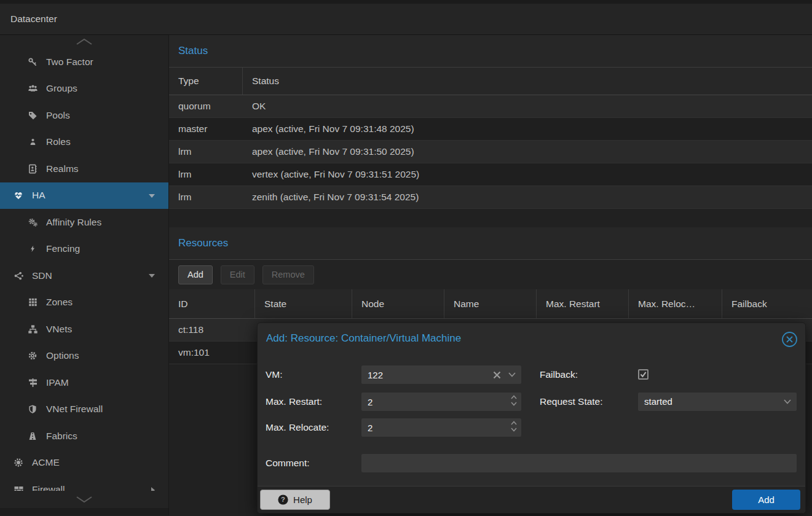 The width and height of the screenshot is (812, 516). Describe the element at coordinates (579, 463) in the screenshot. I see `comment-input` at that location.